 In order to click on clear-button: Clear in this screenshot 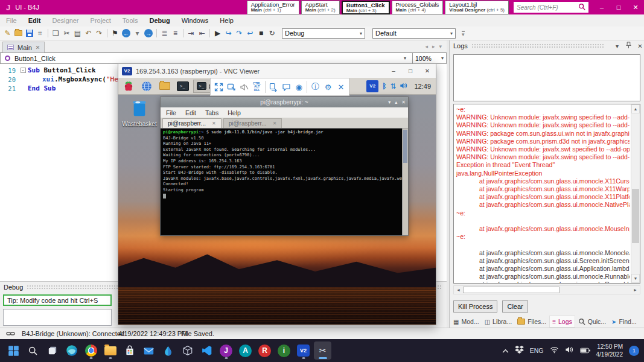, I will do `click(515, 306)`.